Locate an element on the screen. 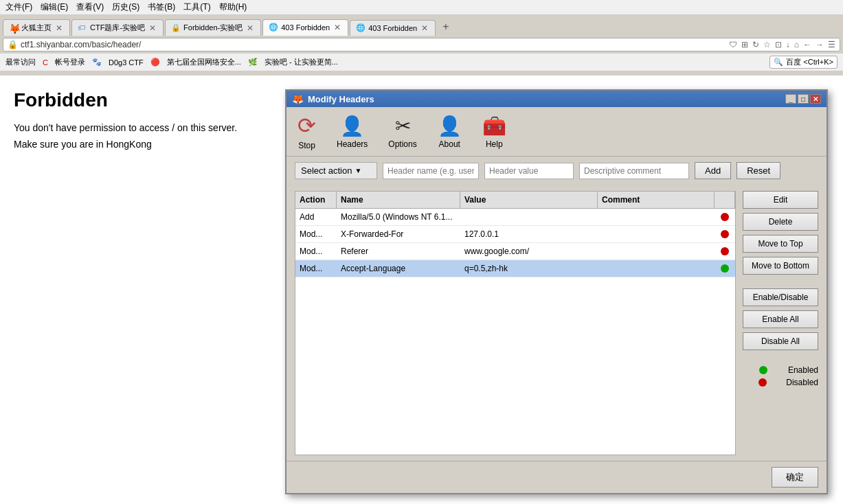 This screenshot has height=504, width=843. tab-bar: 🦊 火狐主页 ✕ 🏷 CTF题库-实验吧 ✕ 🔒 Forbidden-实验吧 ✕… is located at coordinates (422, 25).